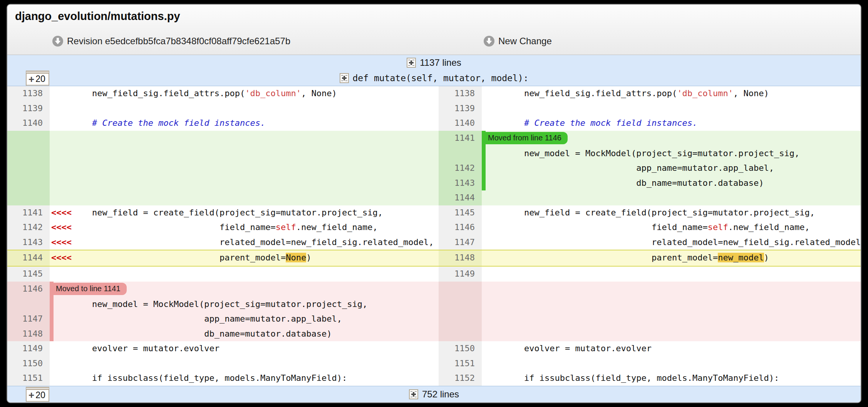 The image size is (868, 407). Describe the element at coordinates (28, 213) in the screenshot. I see `line-number-left: 1141` at that location.